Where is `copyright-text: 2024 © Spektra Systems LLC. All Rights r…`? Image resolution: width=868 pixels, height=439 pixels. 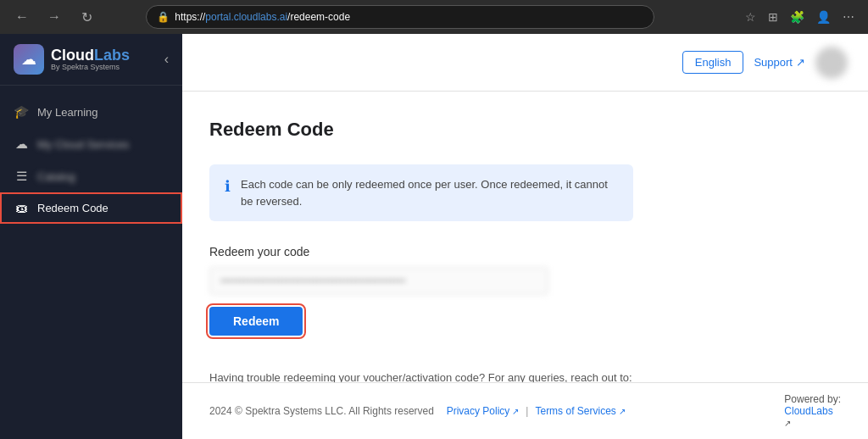 copyright-text: 2024 © Spektra Systems LLC. All Rights r… is located at coordinates (322, 411).